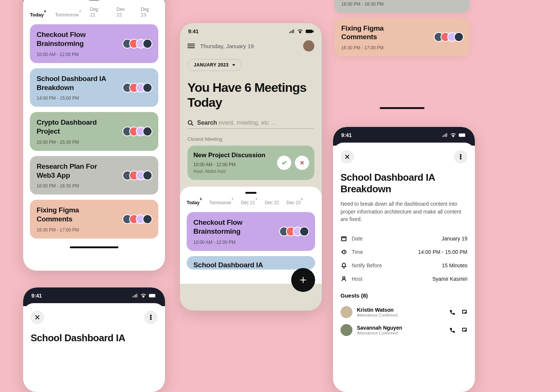 Image resolution: width=560 pixels, height=392 pixels. Describe the element at coordinates (251, 100) in the screenshot. I see `headline: You Have 6 Meetings Today` at that location.